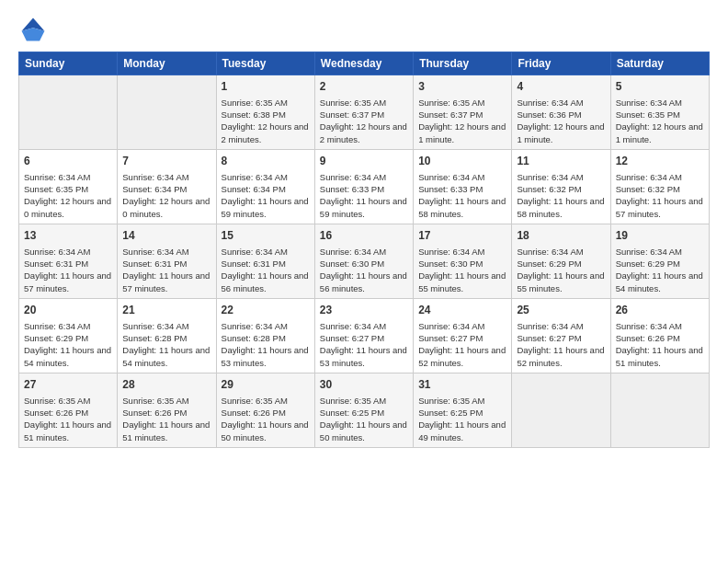  What do you see at coordinates (660, 208) in the screenshot?
I see `day-info: Daylight: 11 hours and 57 minutes.` at bounding box center [660, 208].